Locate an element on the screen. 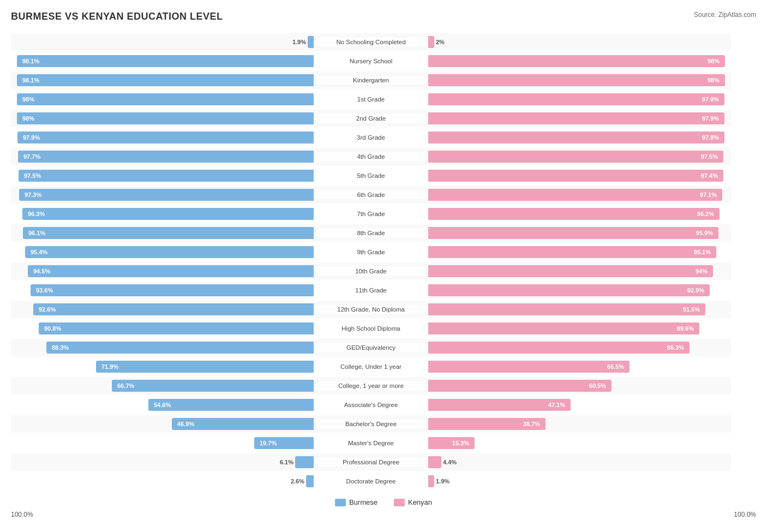  burmese-bar: 92.6% is located at coordinates (173, 309).